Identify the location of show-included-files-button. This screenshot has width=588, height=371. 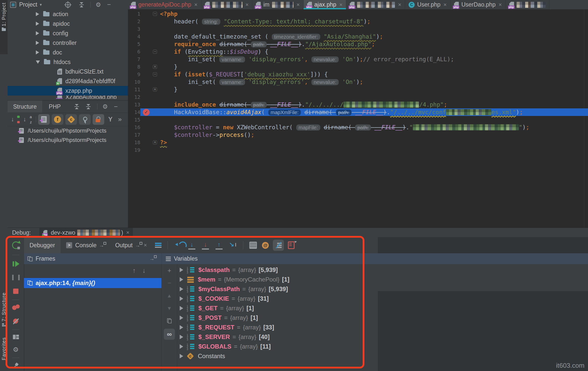
(44, 119).